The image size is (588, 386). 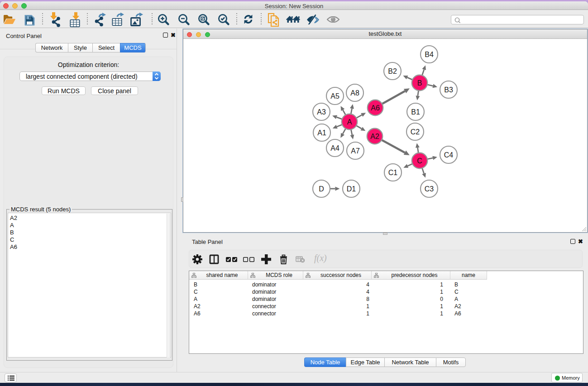 What do you see at coordinates (351, 189) in the screenshot?
I see `svg-text: D1` at bounding box center [351, 189].